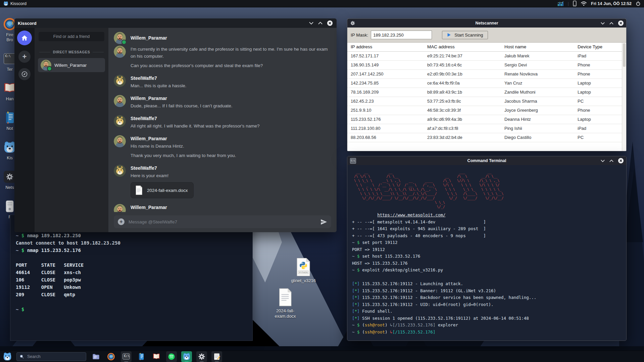 The width and height of the screenshot is (644, 362). I want to click on home-button, so click(24, 38).